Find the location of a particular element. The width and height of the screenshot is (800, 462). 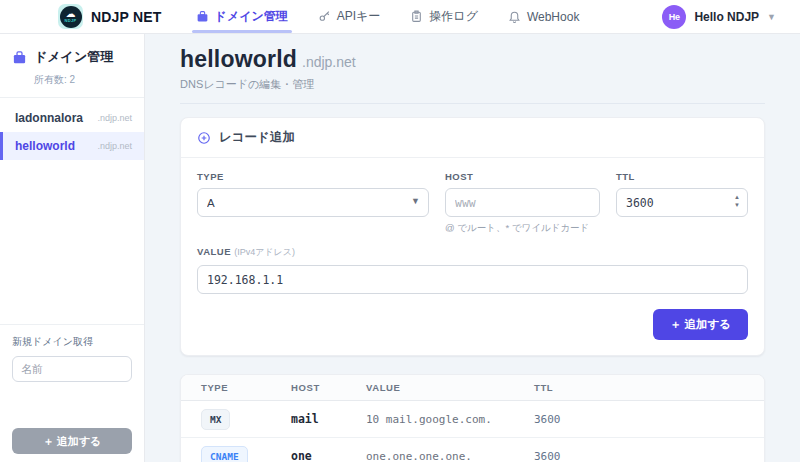

domain-list: ladonnalora .ndjp.net helloworld .ndjp.n… is located at coordinates (72, 132).